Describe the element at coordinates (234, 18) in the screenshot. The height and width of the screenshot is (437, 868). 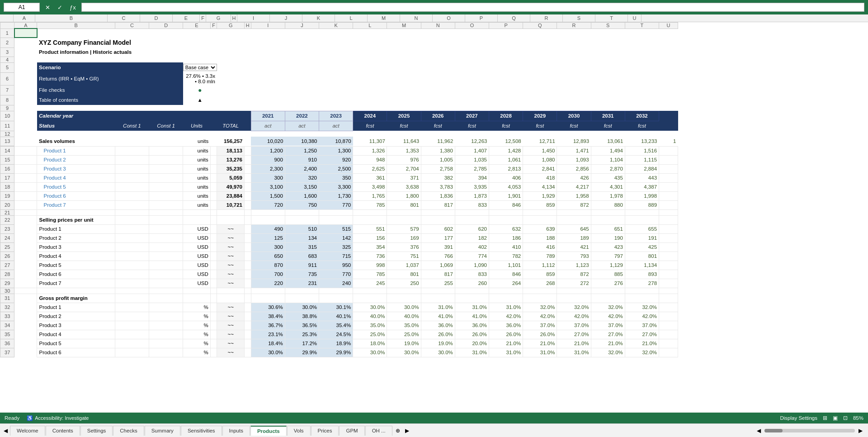
I see `col-header-h: H` at that location.